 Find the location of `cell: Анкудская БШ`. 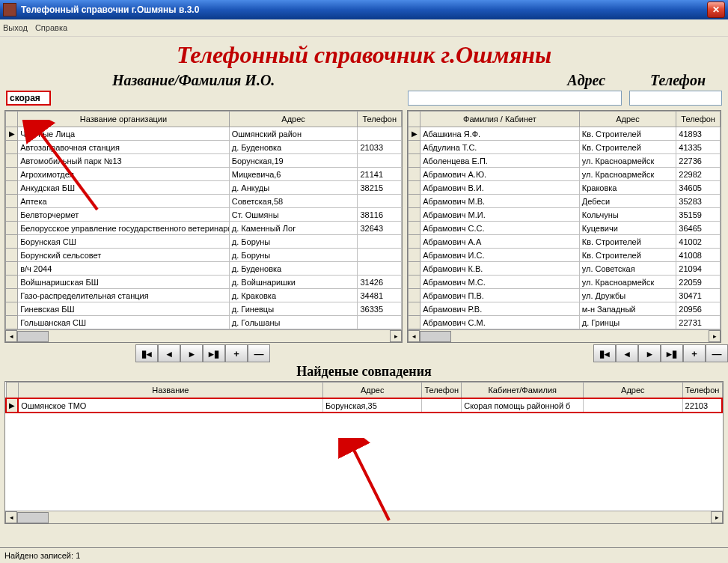

cell: Анкудская БШ is located at coordinates (124, 188).